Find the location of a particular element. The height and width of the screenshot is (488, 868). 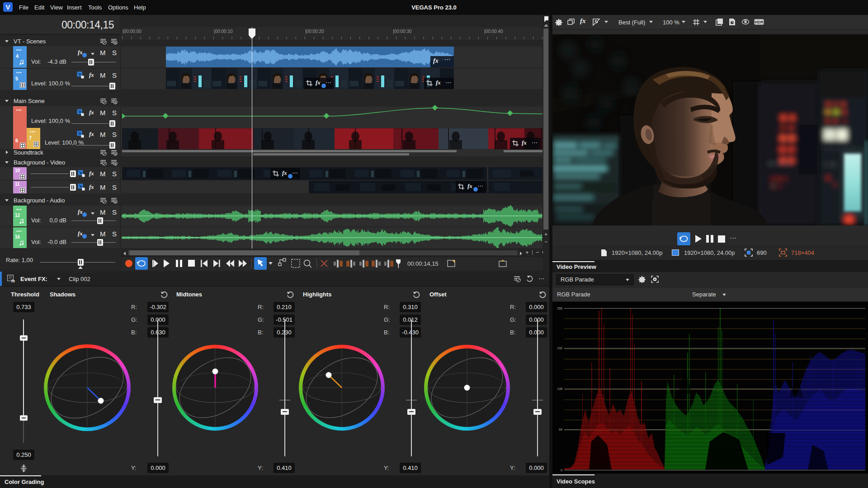

svg-text: 360 is located at coordinates (746, 20).